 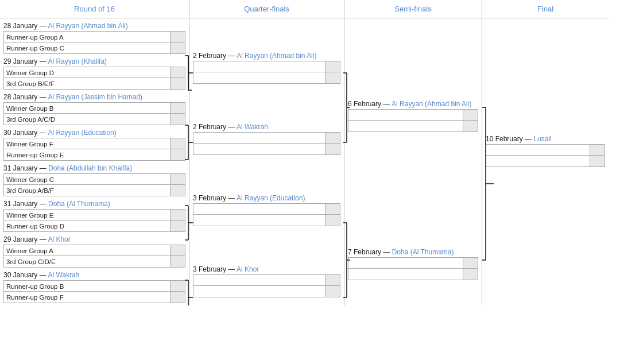 I want to click on r16-match7: Winner Group A 3rd Group C/D/E, so click(x=94, y=256).